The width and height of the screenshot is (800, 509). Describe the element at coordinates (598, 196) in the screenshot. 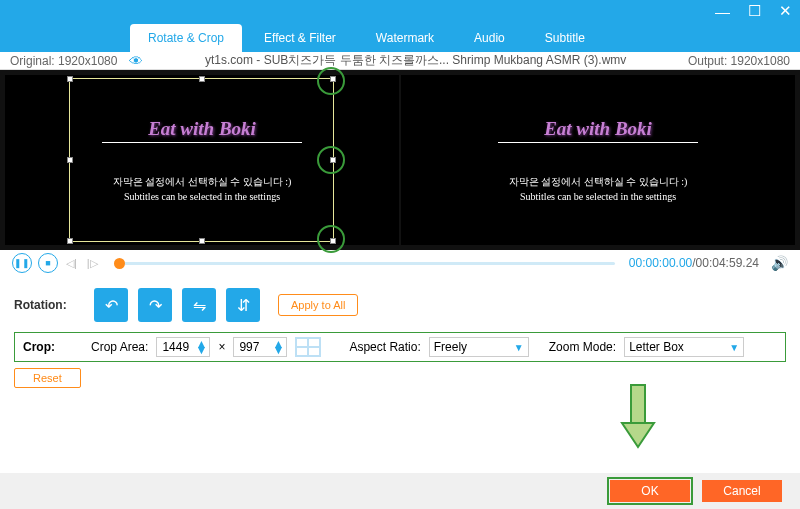

I see `video-subtitle-2: Subtitles can be selected in the setting…` at that location.